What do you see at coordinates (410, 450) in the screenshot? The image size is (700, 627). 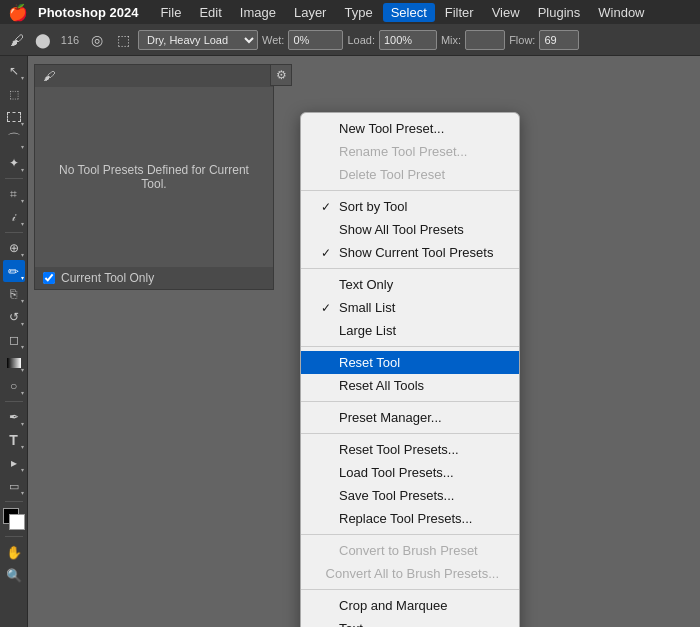 I see `menu-reset-tool-presets: Reset Tool Presets...` at bounding box center [410, 450].